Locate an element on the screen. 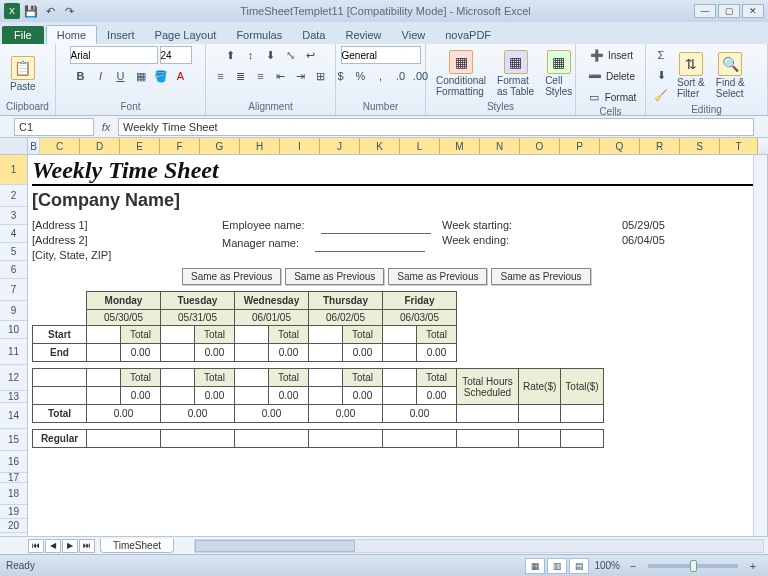  file-tab: File is located at coordinates (23, 35).